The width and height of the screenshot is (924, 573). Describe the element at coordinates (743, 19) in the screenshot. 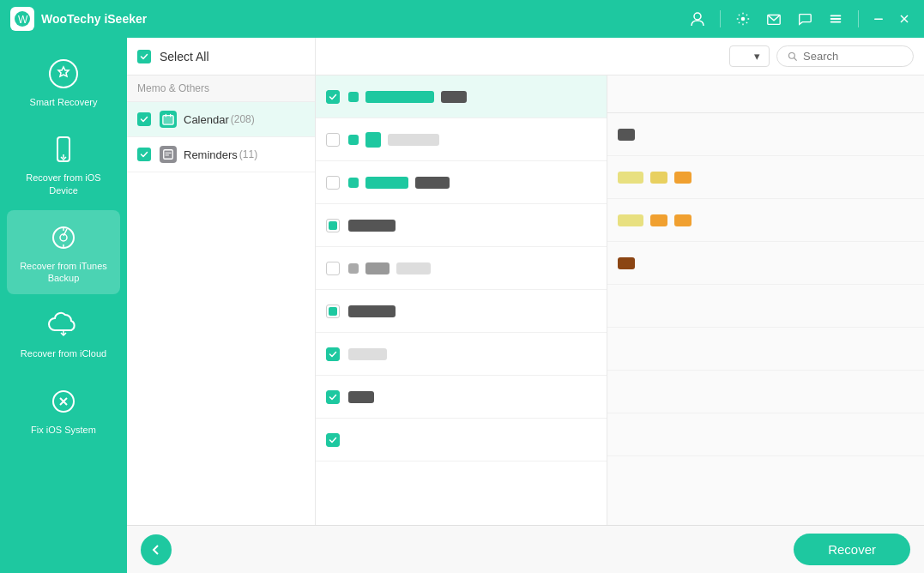

I see `settings-icon` at that location.